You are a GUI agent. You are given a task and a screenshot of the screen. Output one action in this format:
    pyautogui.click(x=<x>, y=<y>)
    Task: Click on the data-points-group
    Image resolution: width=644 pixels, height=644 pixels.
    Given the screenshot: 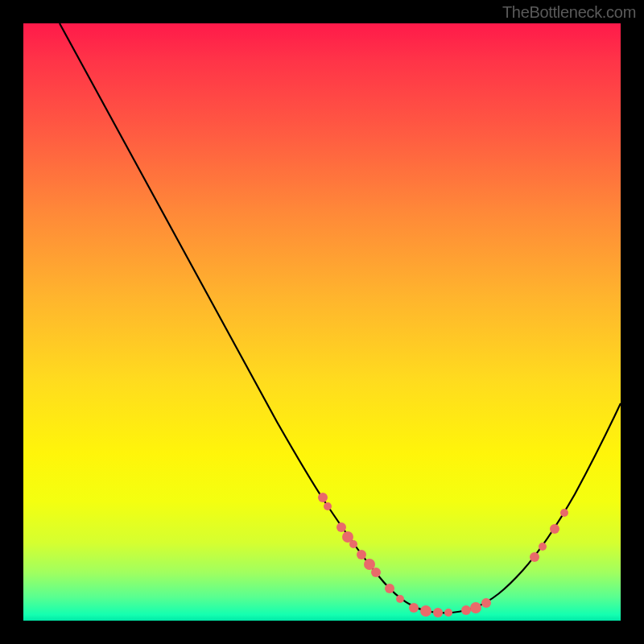 What is the action you would take?
    pyautogui.click(x=443, y=555)
    